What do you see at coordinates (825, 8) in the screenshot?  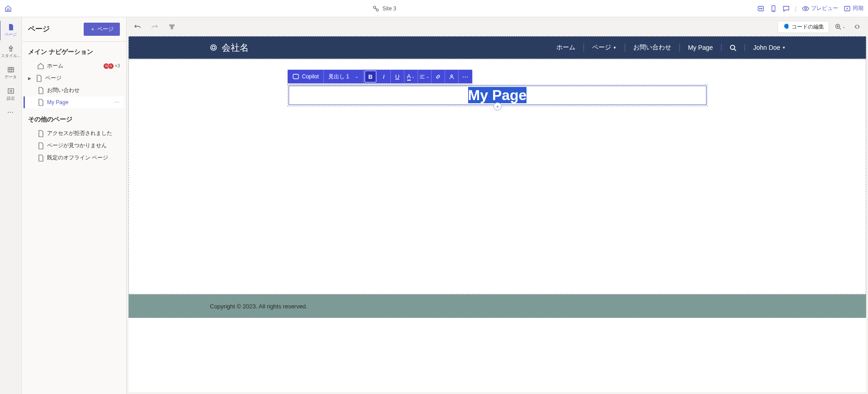 I see `preview-label: プレビュー` at bounding box center [825, 8].